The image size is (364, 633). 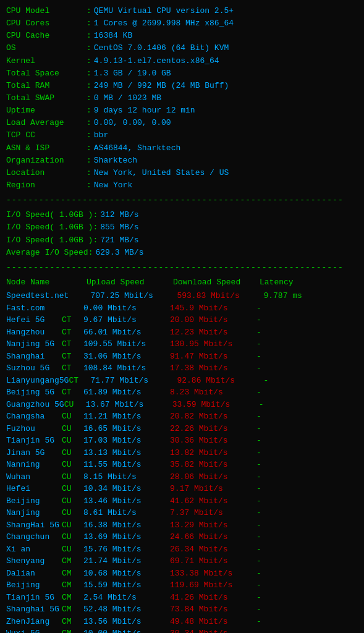 I want to click on speedtest-row: HefeiCU10.34 Mbit/s9.17 Mbit/s-, so click(x=182, y=489).